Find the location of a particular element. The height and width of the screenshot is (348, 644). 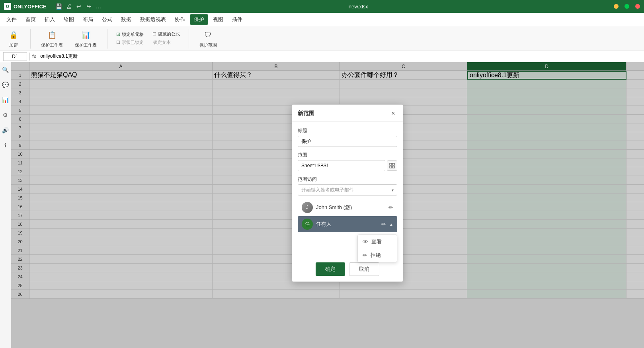

dialog-body: 标题 范围 is located at coordinates (347, 190).